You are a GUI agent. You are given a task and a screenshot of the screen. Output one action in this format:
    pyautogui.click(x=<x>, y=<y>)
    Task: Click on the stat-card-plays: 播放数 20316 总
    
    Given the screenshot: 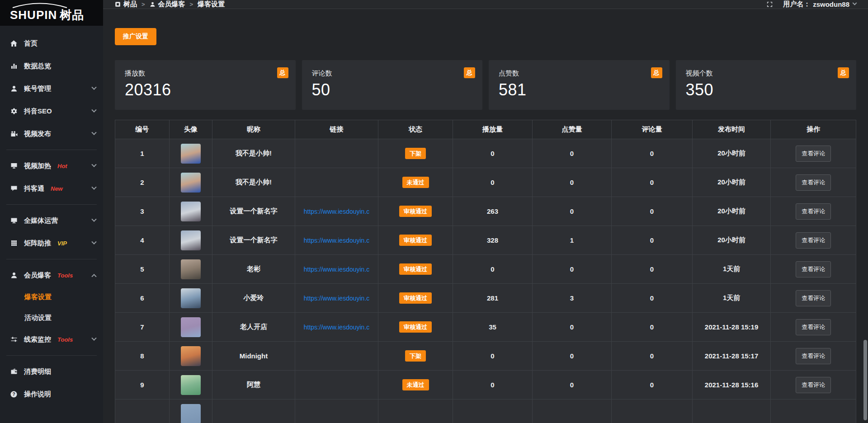 What is the action you would take?
    pyautogui.click(x=205, y=85)
    